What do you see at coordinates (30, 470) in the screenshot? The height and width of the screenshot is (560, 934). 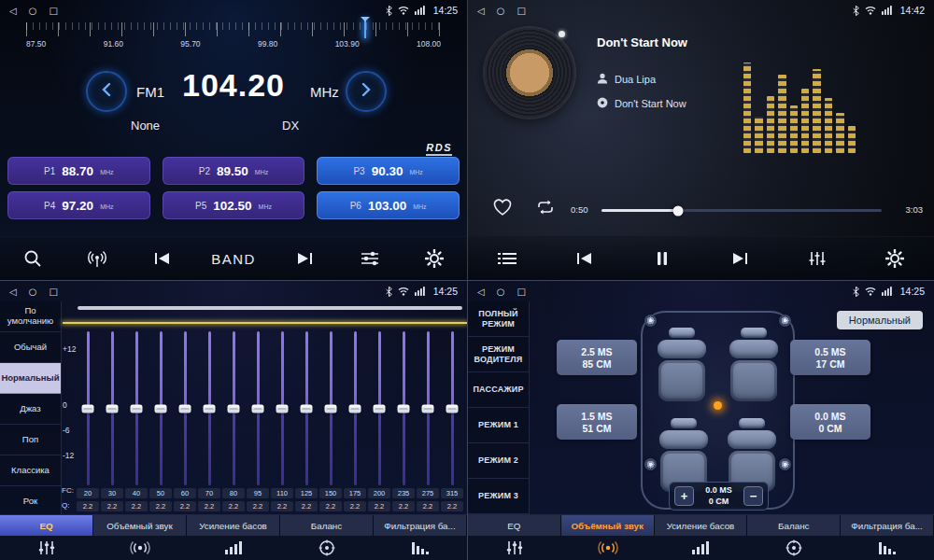 I see `eq-preset: Классика` at bounding box center [30, 470].